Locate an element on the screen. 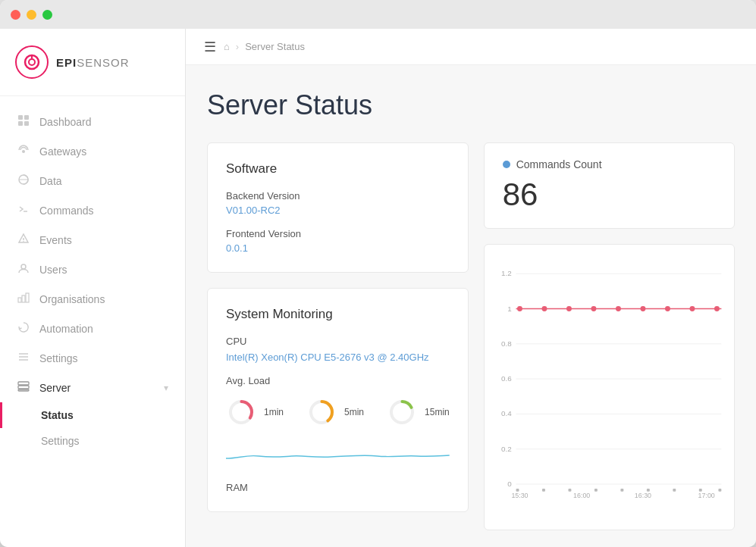  page-title: Server Status is located at coordinates (471, 105).